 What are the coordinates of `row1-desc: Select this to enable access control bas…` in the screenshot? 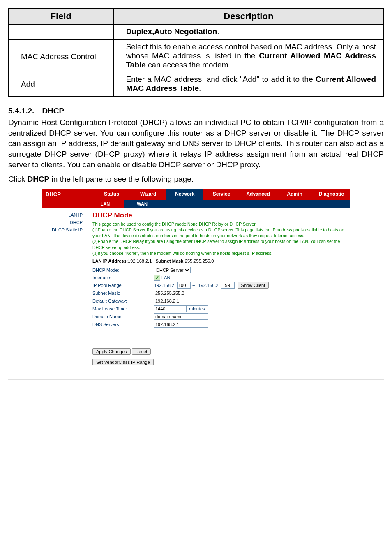 It's located at (248, 56).